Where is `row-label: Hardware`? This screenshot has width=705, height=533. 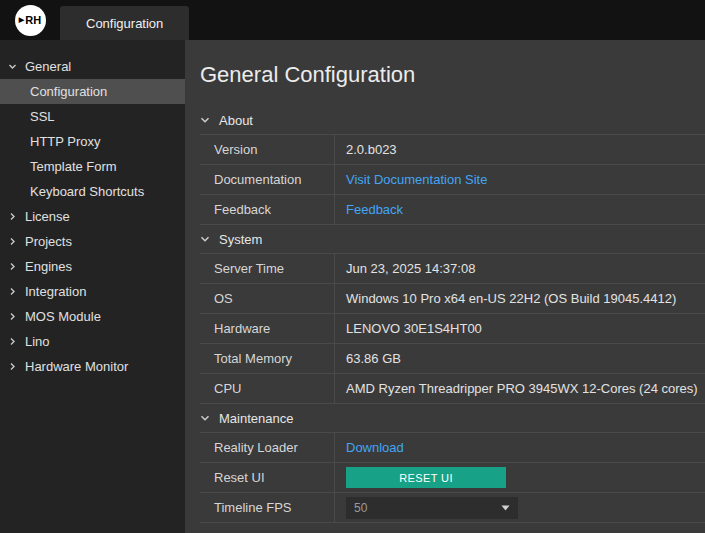
row-label: Hardware is located at coordinates (268, 328).